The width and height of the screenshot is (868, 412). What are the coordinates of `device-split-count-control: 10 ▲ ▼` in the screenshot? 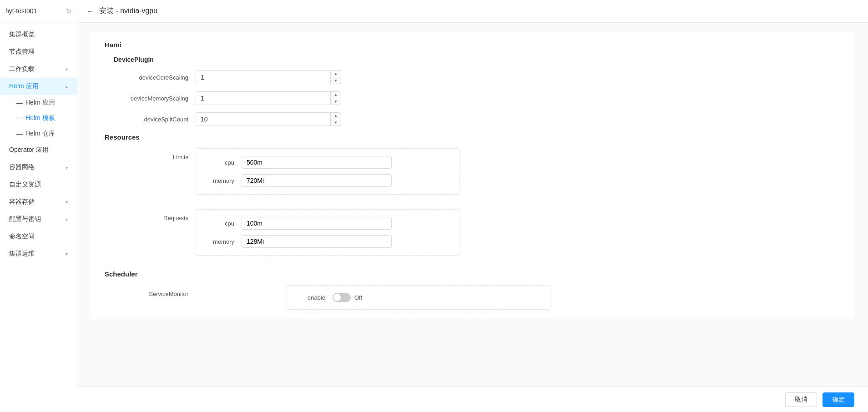 It's located at (268, 119).